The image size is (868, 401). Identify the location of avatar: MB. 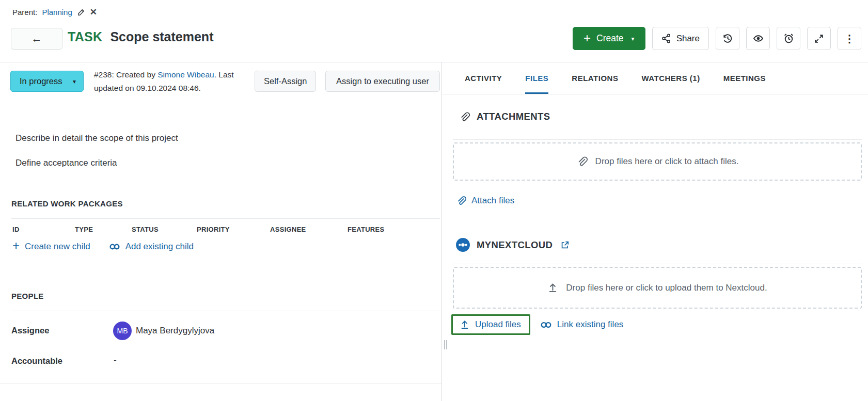
(122, 331).